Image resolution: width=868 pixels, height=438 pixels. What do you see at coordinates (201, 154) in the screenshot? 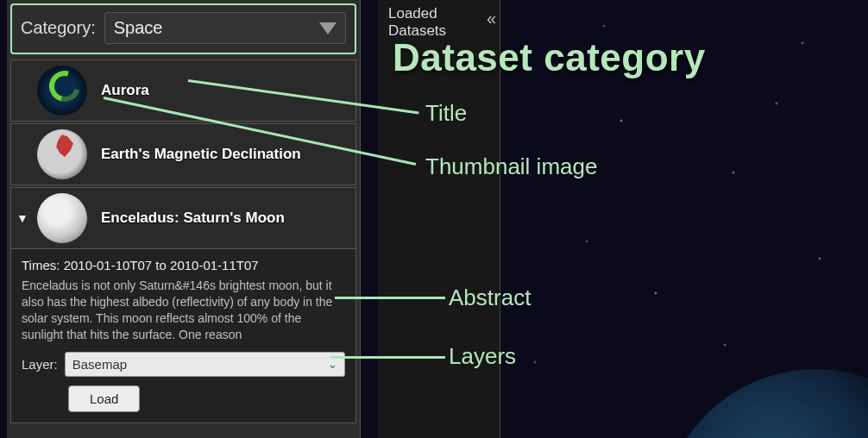
I see `dataset-title: Earth's Magnetic Declination` at bounding box center [201, 154].